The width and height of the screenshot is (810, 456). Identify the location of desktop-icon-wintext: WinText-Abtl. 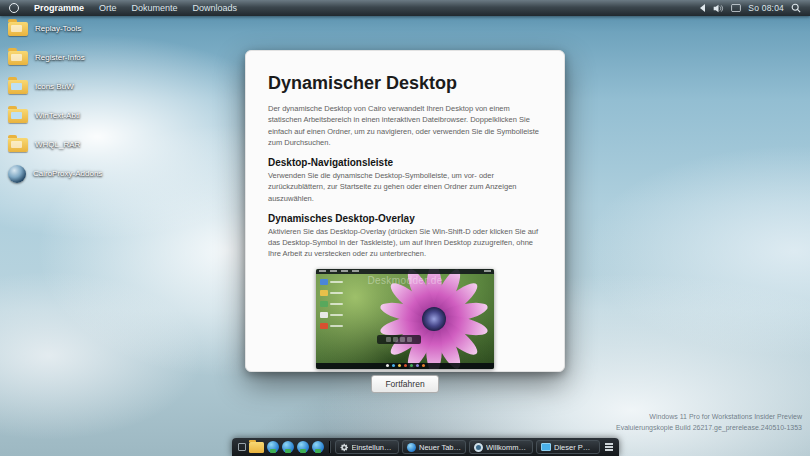
(55, 116).